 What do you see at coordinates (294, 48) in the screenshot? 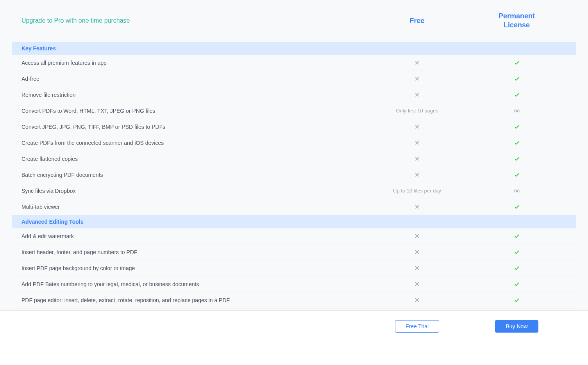
I see `section-header: Key Features` at bounding box center [294, 48].